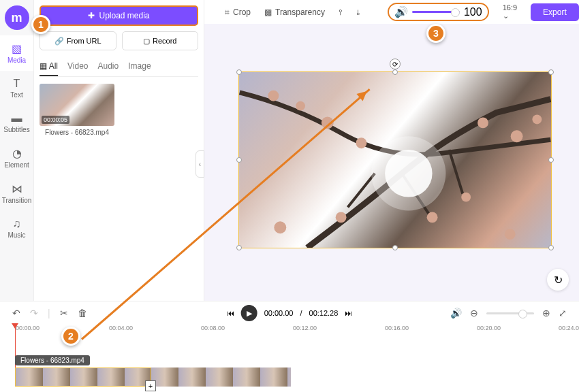 This screenshot has width=579, height=392. Describe the element at coordinates (349, 313) in the screenshot. I see `skip-forward-button: ⏭` at that location.